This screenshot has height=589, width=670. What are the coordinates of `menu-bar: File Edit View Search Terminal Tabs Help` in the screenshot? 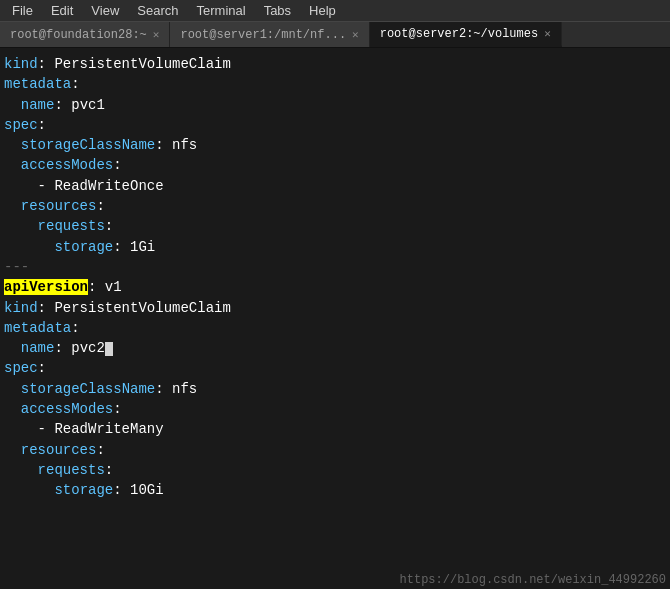 It's located at (335, 11).